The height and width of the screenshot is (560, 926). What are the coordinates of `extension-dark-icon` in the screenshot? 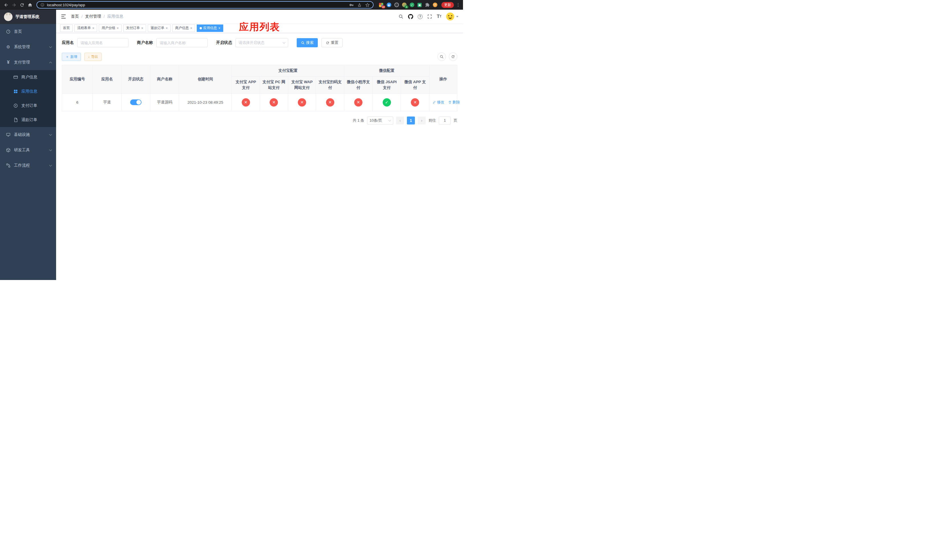 It's located at (397, 5).